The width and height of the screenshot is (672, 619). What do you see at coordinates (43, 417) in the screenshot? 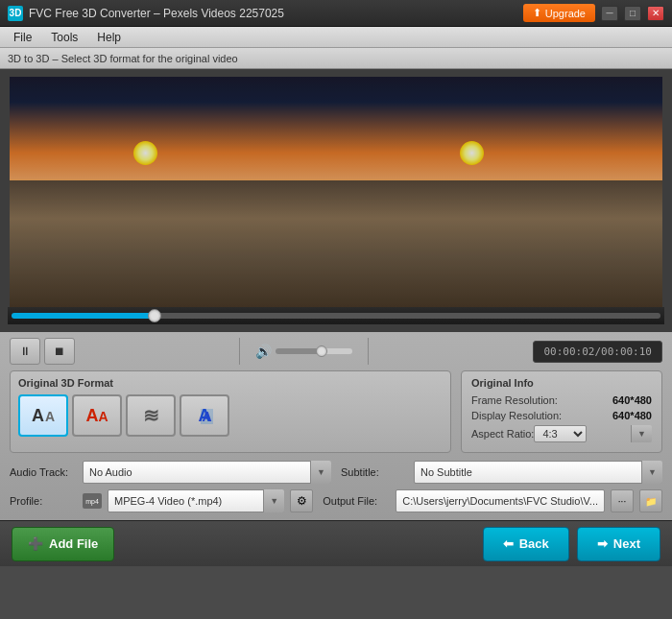
I see `sbs-icon: AA` at bounding box center [43, 417].